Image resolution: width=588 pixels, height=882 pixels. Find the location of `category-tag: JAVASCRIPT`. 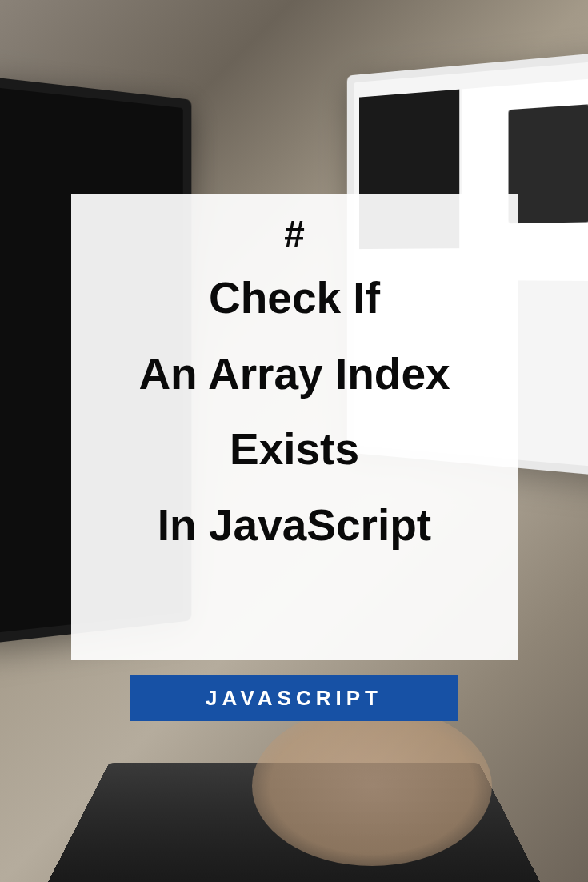

category-tag: JAVASCRIPT is located at coordinates (294, 698).